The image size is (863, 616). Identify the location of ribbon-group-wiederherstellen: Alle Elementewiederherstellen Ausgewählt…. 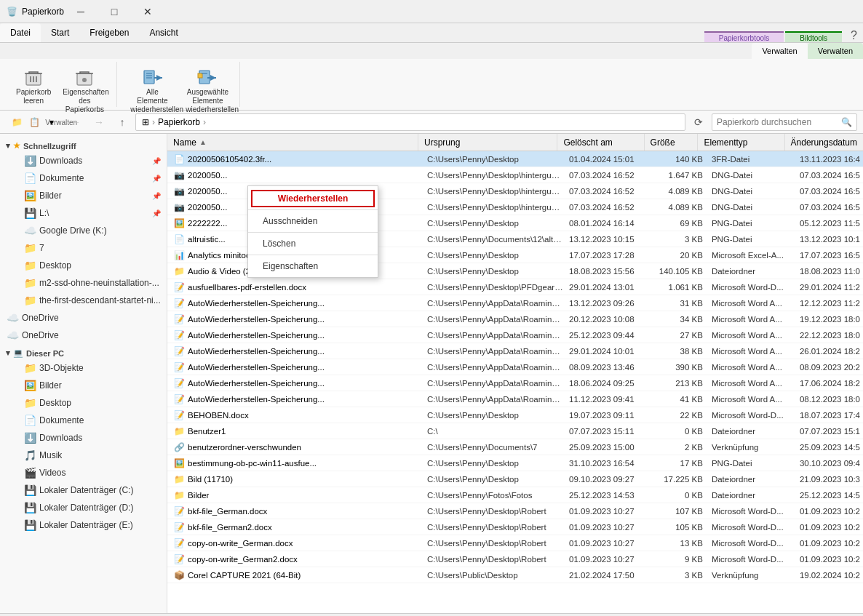
(180, 84).